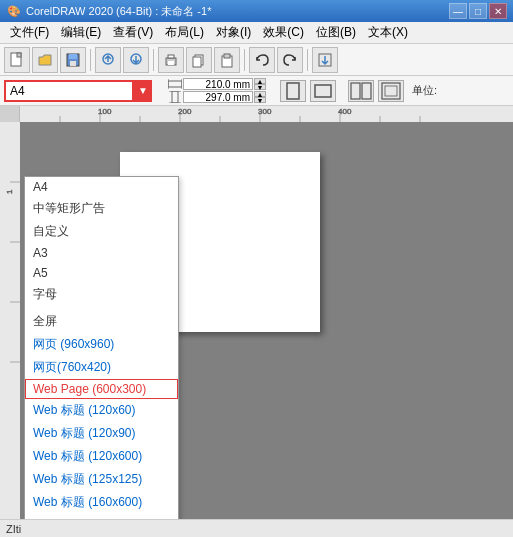 This screenshot has height=537, width=513. I want to click on width-input, so click(218, 84).